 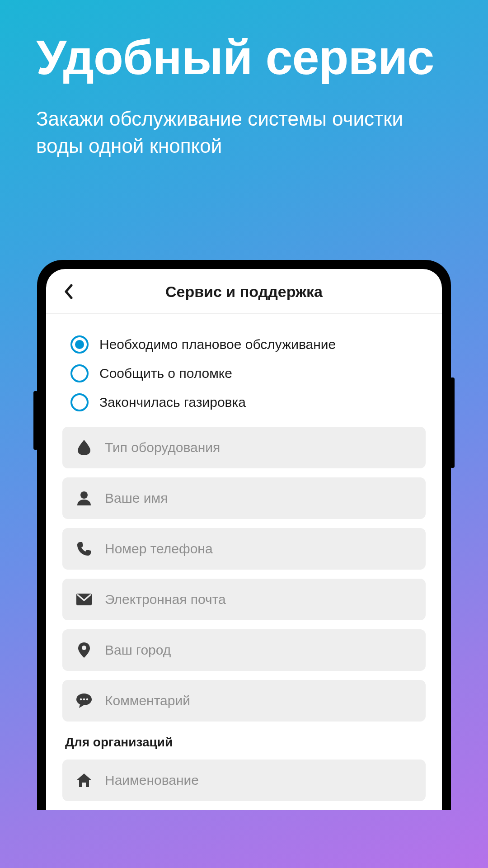 What do you see at coordinates (244, 780) in the screenshot?
I see `org-name-field: Наименование` at bounding box center [244, 780].